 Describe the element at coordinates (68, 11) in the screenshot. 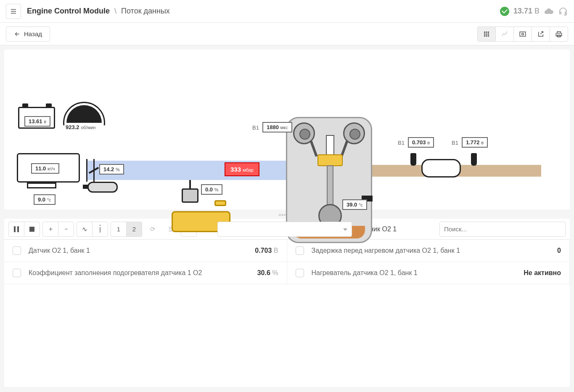

I see `breadcrumb-module: Engine Control Module` at that location.